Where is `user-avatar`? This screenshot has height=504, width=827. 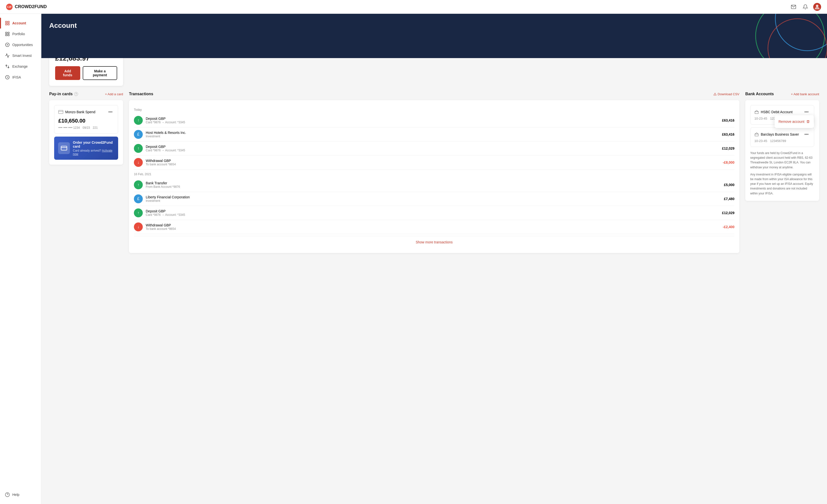
user-avatar is located at coordinates (817, 7).